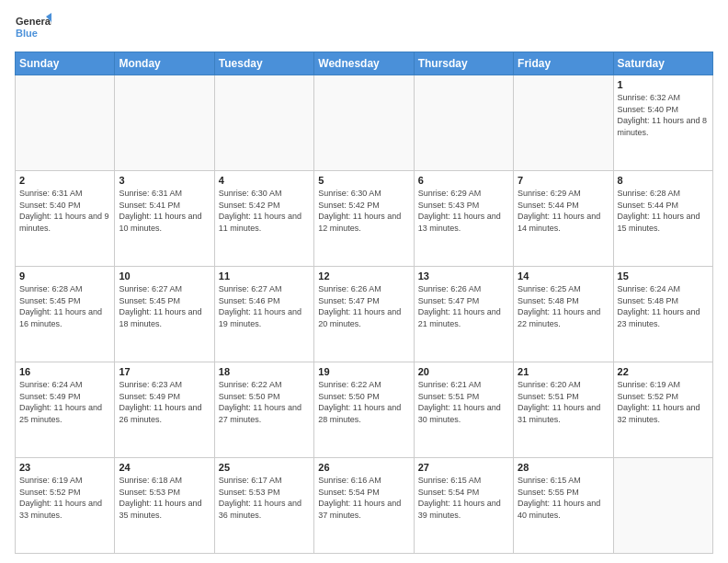 This screenshot has height=563, width=728. I want to click on calendar-cell: 16Sunrise: 6:24 AM Sunset: 5:49 PM Dayli…, so click(65, 410).